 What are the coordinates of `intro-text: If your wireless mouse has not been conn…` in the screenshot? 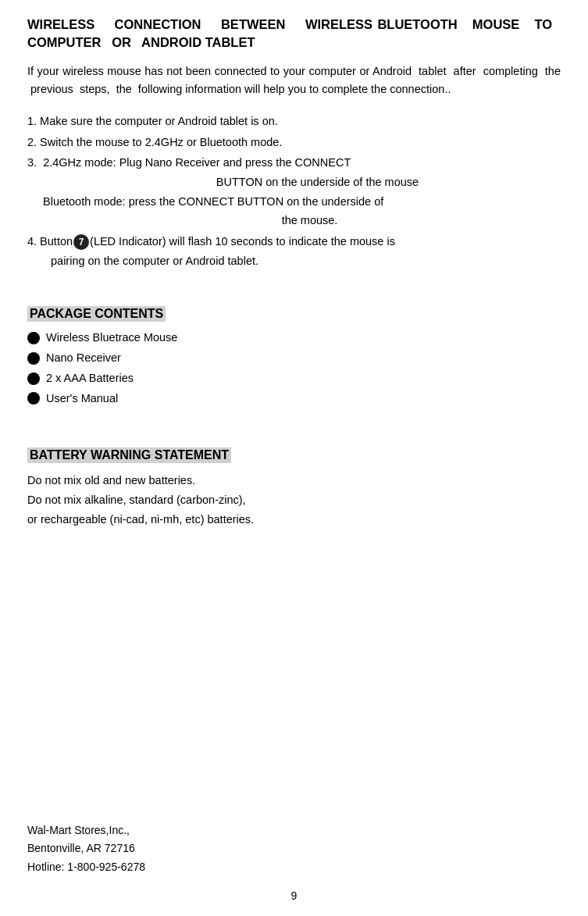 It's located at (294, 80).